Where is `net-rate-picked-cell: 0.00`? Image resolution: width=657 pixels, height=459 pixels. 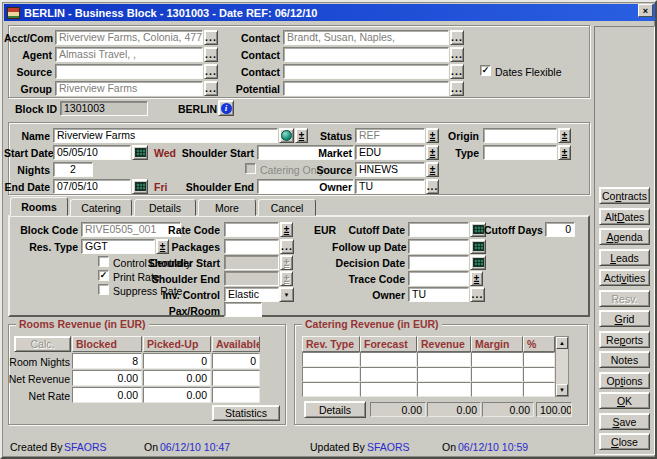
net-rate-picked-cell: 0.00 is located at coordinates (177, 395).